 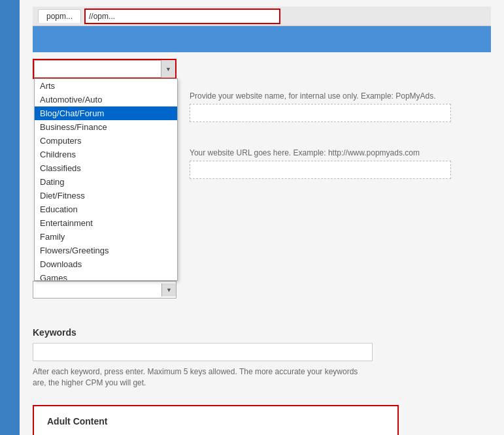 What do you see at coordinates (320, 170) in the screenshot?
I see `website-url-input-area` at bounding box center [320, 170].